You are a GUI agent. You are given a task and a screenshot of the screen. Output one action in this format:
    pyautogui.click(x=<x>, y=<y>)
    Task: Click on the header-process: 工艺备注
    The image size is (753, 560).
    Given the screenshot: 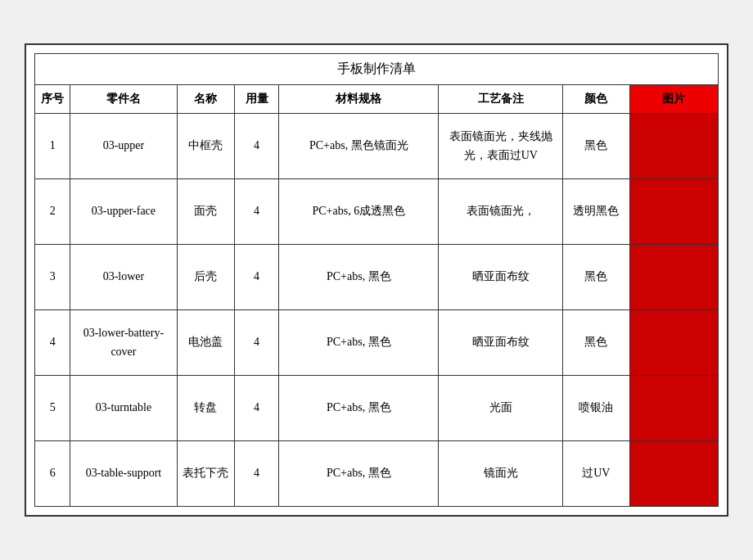 What is the action you would take?
    pyautogui.click(x=501, y=98)
    